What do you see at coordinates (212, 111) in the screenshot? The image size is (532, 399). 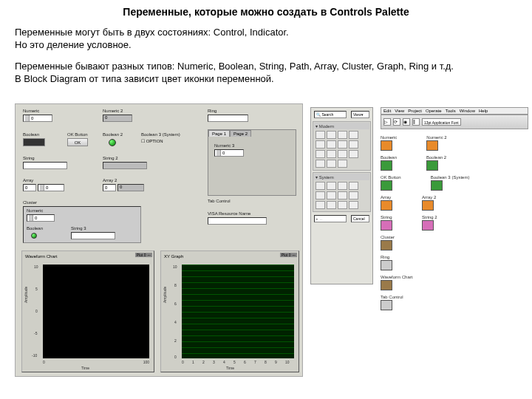 I see `ring-label: Ring` at bounding box center [212, 111].